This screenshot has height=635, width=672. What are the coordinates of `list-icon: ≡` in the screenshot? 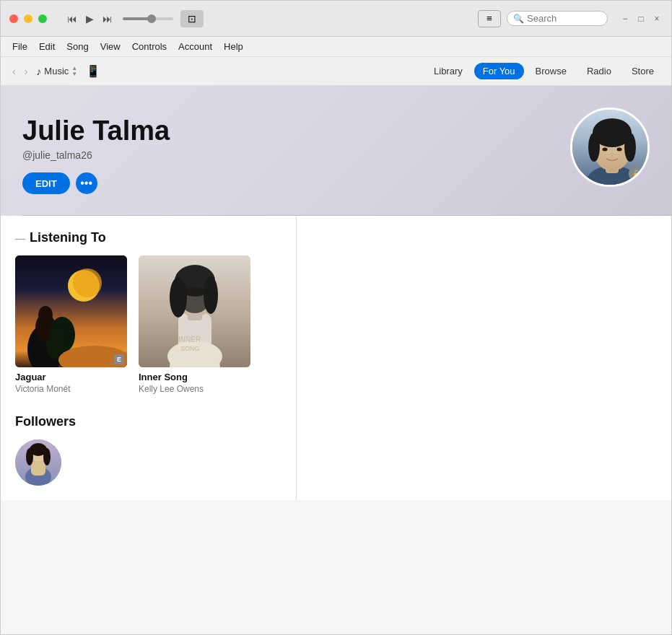 It's located at (489, 19).